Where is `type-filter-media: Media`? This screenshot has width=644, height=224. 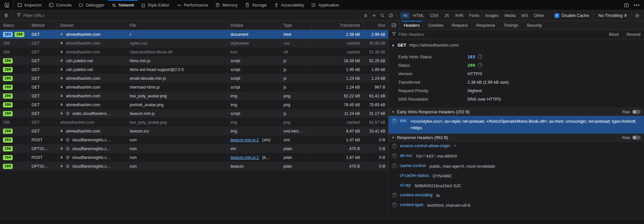 type-filter-media: Media is located at coordinates (510, 16).